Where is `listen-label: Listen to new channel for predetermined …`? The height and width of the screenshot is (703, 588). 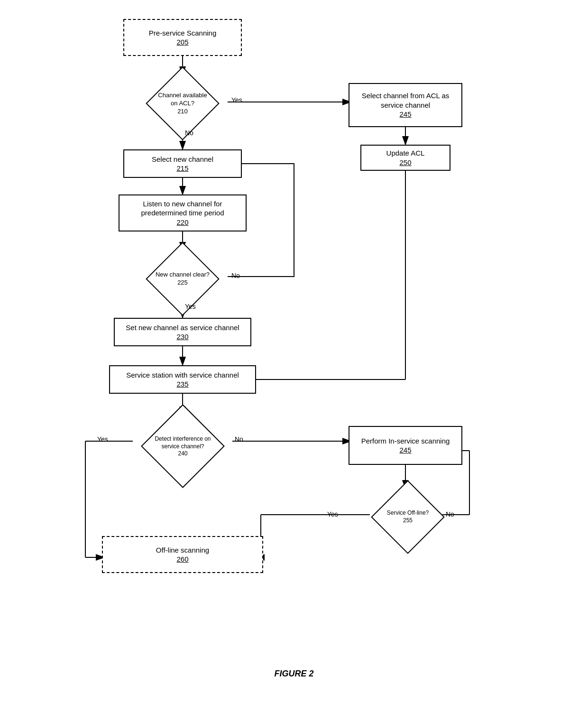
listen-label: Listen to new channel for predetermined … is located at coordinates (183, 209).